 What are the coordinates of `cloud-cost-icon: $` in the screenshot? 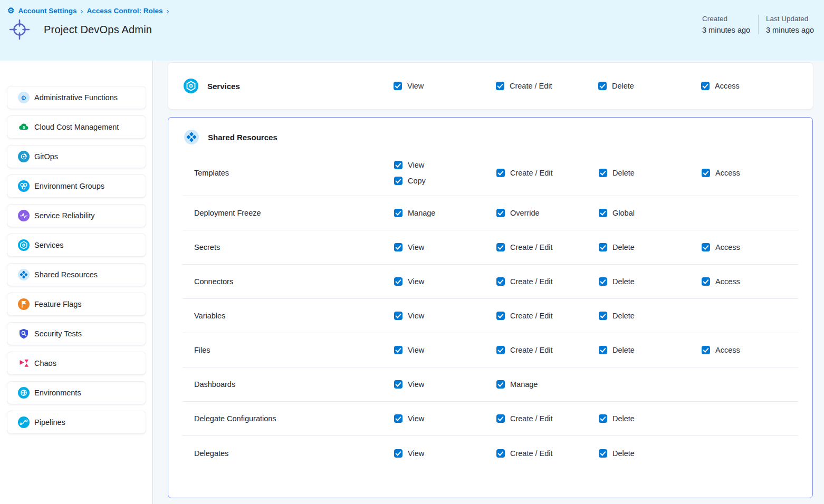 It's located at (24, 127).